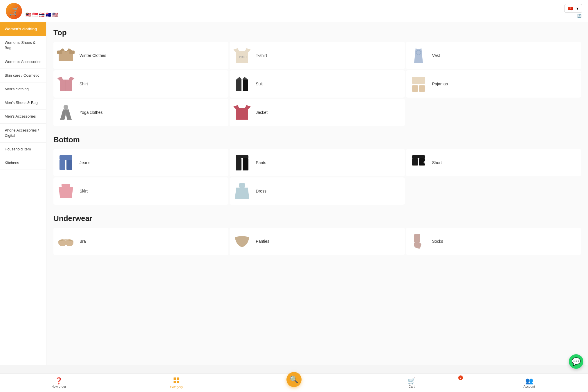 This screenshot has height=392, width=588. What do you see at coordinates (493, 163) in the screenshot?
I see `product-item-short: +Short` at bounding box center [493, 163].